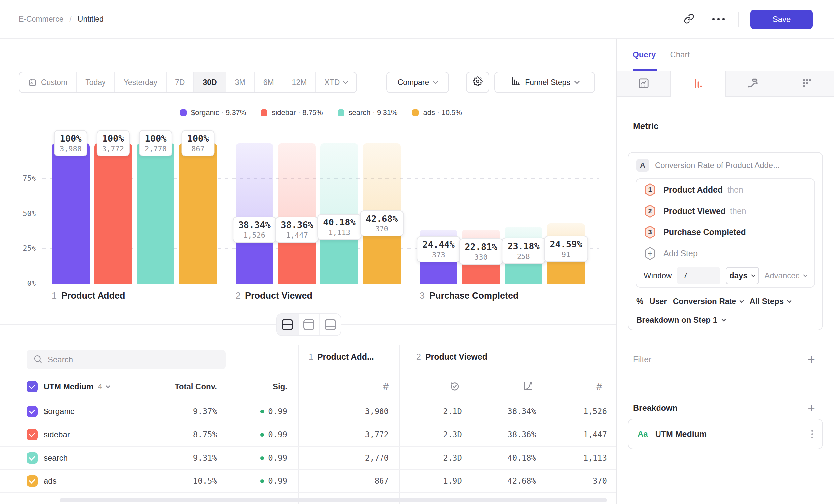 This screenshot has width=834, height=504. I want to click on step-number: 1, so click(311, 357).